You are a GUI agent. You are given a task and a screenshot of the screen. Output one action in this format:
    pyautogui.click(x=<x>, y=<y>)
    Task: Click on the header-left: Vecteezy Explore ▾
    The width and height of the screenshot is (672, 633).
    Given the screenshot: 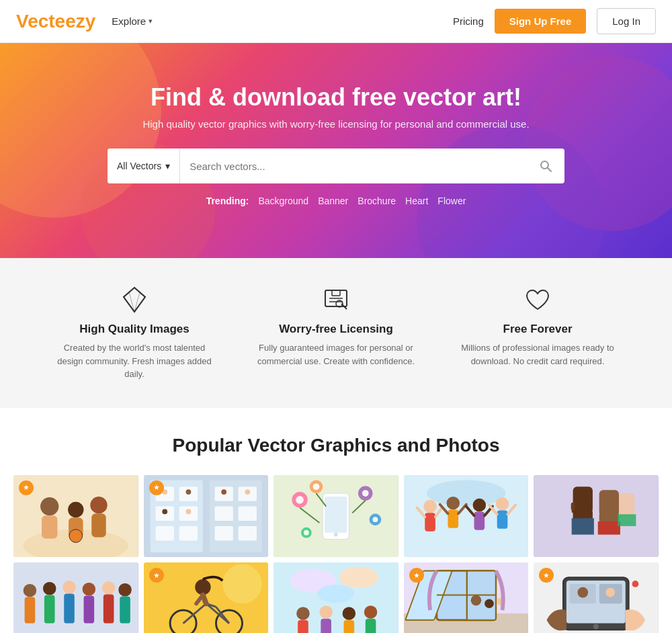 What is the action you would take?
    pyautogui.click(x=85, y=22)
    